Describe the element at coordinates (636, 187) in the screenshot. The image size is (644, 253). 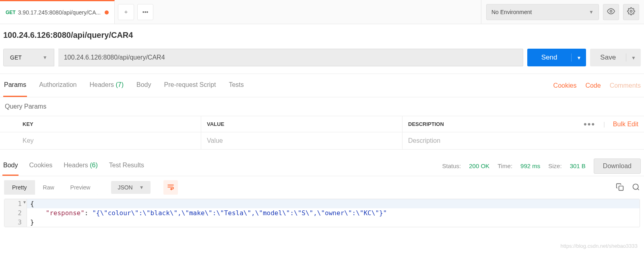
I see `search-button` at that location.